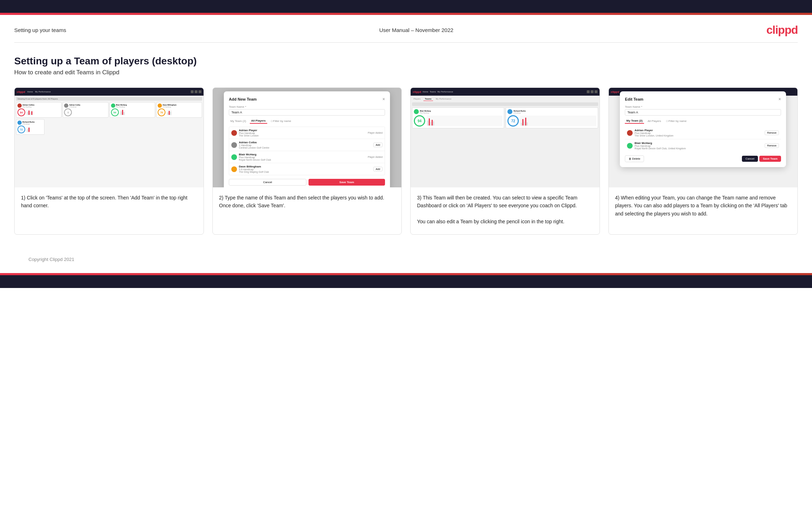 Image resolution: width=812 pixels, height=507 pixels. Describe the element at coordinates (378, 169) in the screenshot. I see `card2-p4-add-button: Add` at that location.